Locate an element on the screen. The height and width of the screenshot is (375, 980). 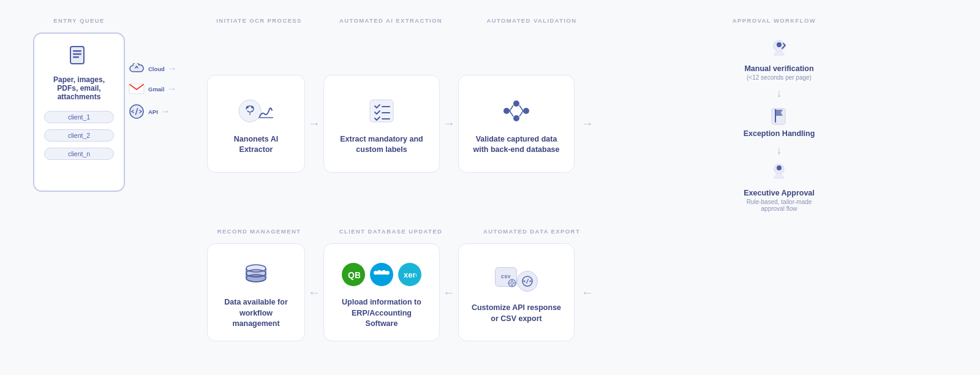
record-mgmt-card: Data available for workflow management is located at coordinates (256, 292).